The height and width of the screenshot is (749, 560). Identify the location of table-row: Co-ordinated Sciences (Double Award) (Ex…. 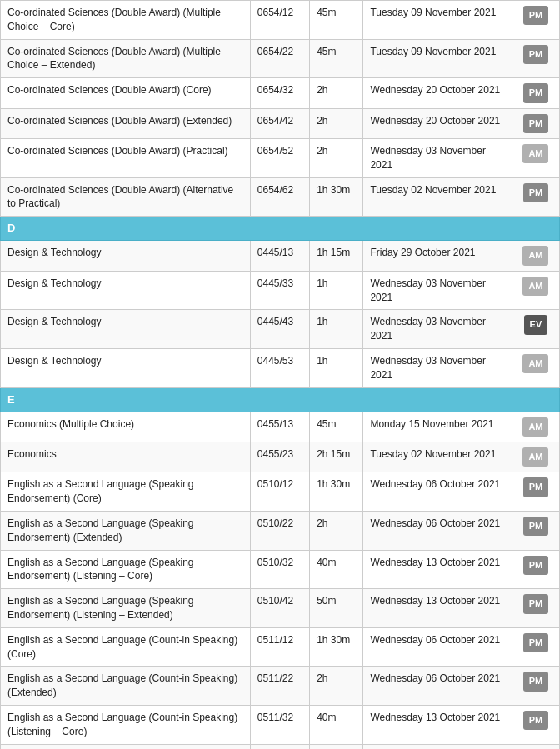
(280, 123).